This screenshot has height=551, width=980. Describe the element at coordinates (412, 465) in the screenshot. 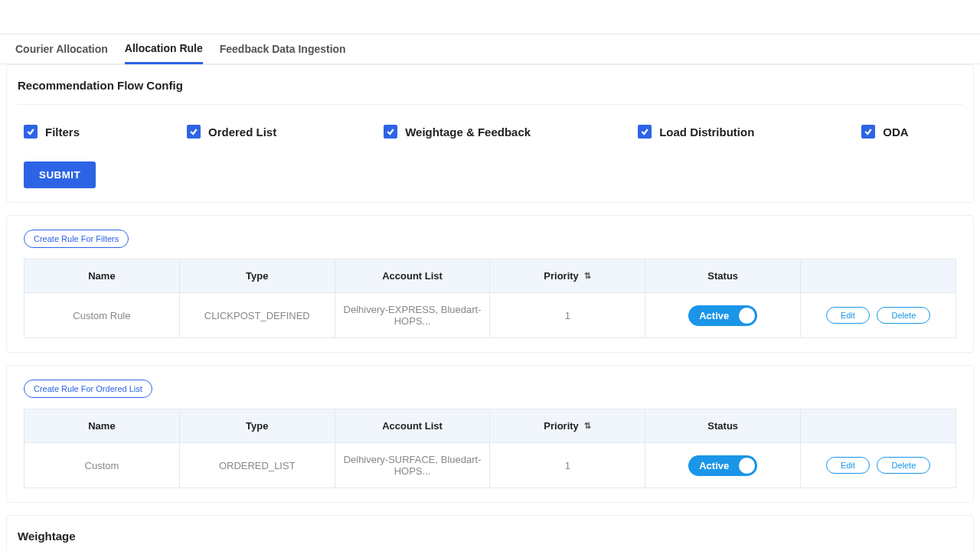

I see `cell-account-list: Delhivery-SURFACE, Bluedart-HOPS...` at that location.